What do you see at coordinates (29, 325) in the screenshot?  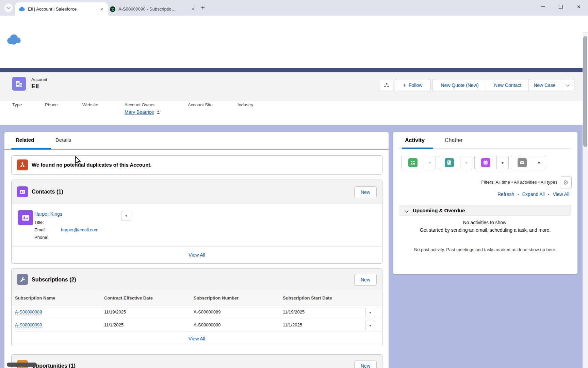 I see `subscription-link: A-S00000090` at bounding box center [29, 325].